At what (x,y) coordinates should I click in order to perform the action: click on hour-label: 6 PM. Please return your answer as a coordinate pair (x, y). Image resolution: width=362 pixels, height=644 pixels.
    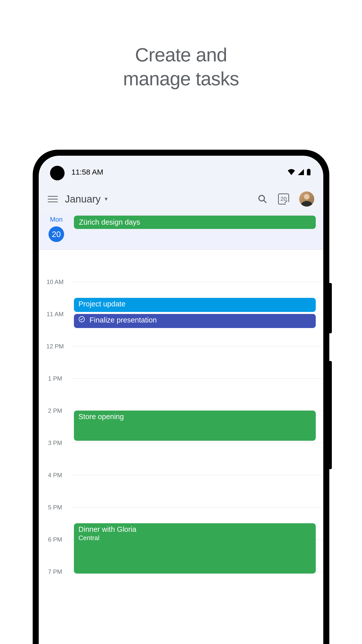
    Looking at the image, I should click on (55, 540).